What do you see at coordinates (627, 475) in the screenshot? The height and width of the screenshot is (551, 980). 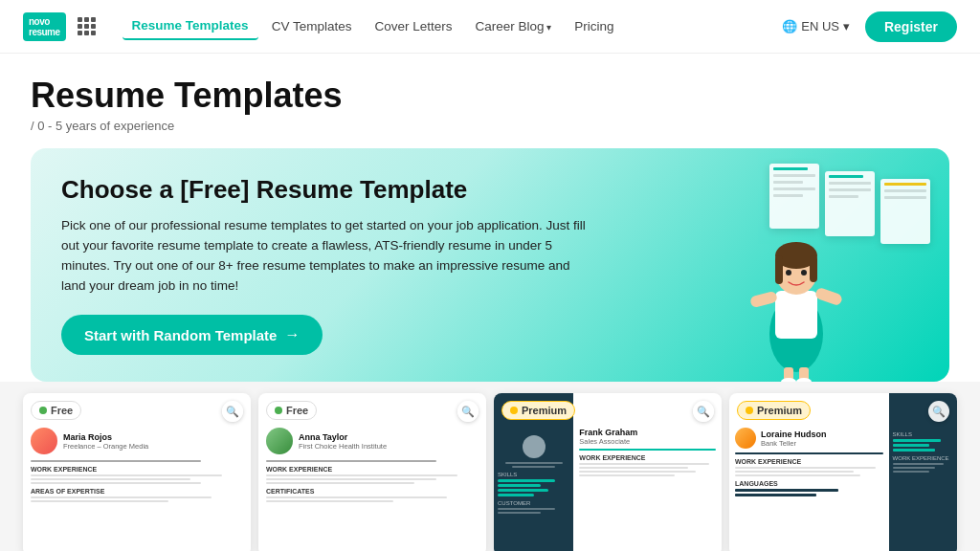 I see `text-3d` at bounding box center [627, 475].